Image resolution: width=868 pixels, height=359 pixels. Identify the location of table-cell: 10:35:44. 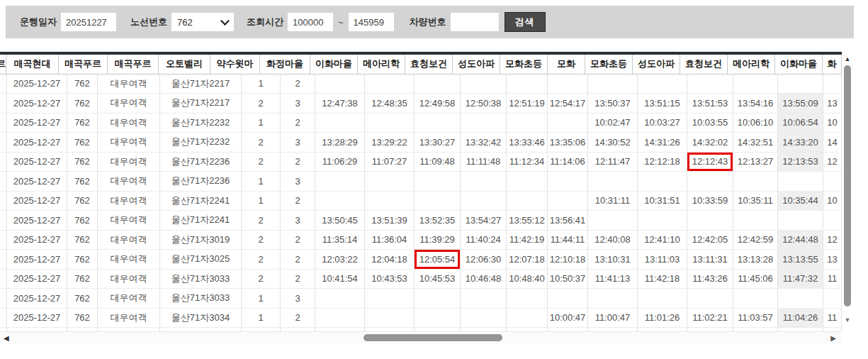
(801, 201).